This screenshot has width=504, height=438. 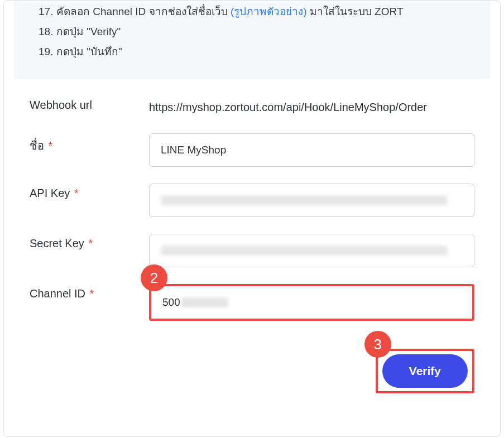 I want to click on step-badge-3: 3, so click(x=378, y=344).